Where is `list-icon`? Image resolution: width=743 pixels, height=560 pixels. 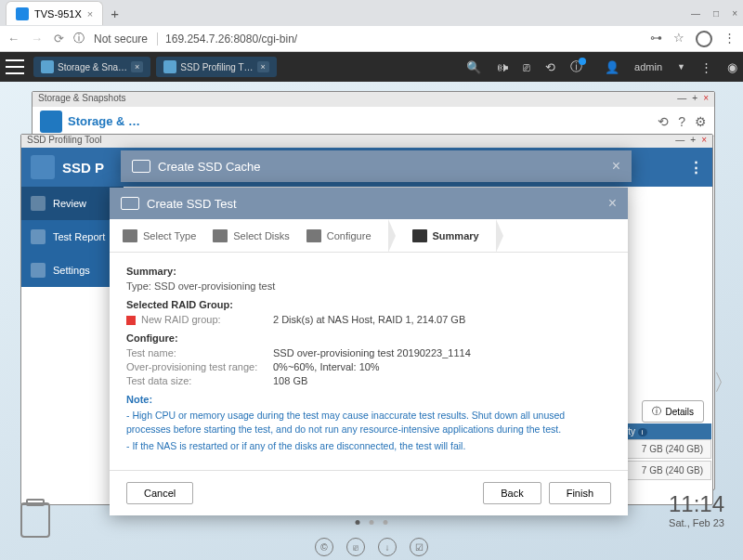
list-icon is located at coordinates (130, 236).